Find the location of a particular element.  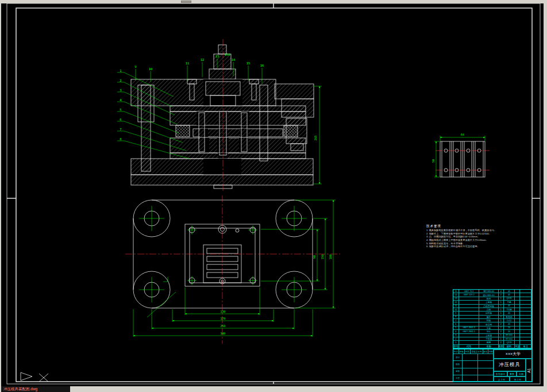

bom-header-cell: 数量 is located at coordinates (501, 347).